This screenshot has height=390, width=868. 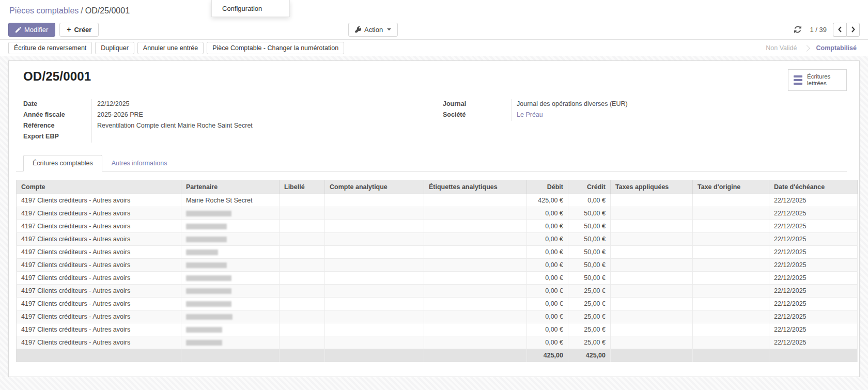 What do you see at coordinates (798, 29) in the screenshot?
I see `refresh-icon` at bounding box center [798, 29].